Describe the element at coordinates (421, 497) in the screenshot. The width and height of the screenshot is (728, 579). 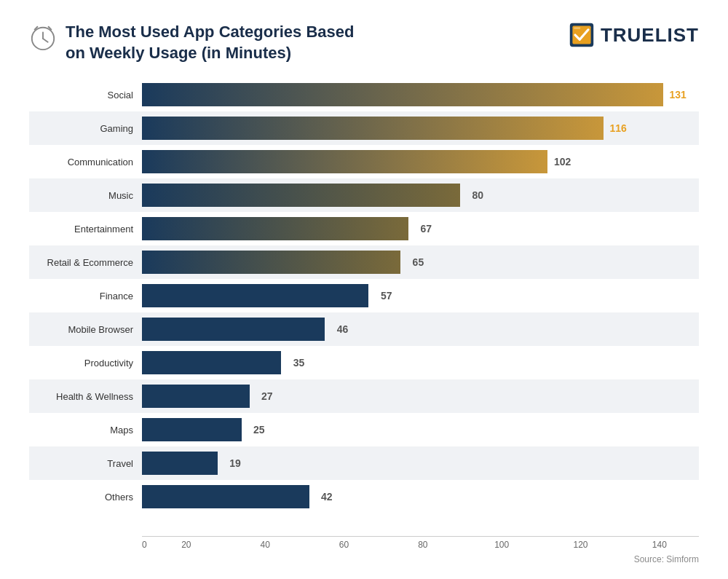
I see `bar-area: 42` at that location.